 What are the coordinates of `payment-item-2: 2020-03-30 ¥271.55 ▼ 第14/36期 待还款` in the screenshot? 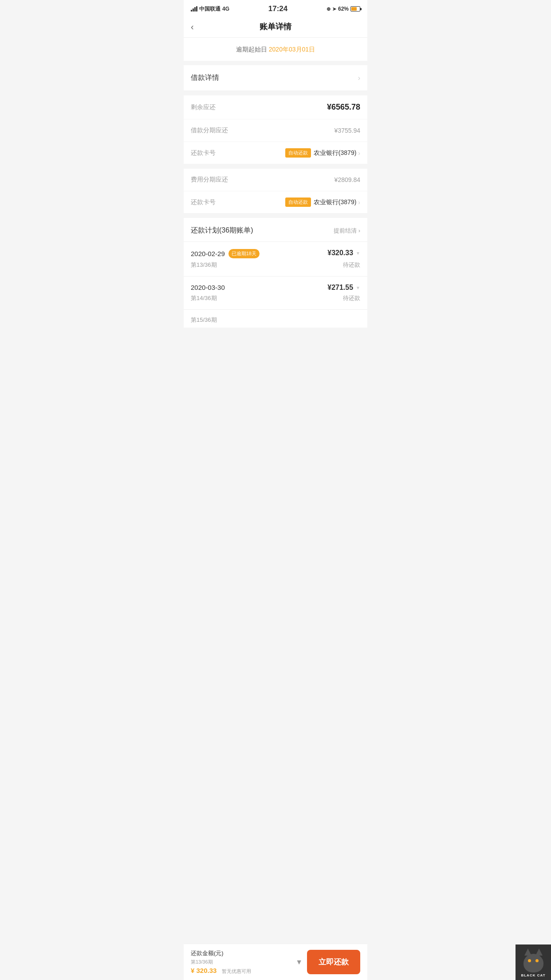 It's located at (276, 293).